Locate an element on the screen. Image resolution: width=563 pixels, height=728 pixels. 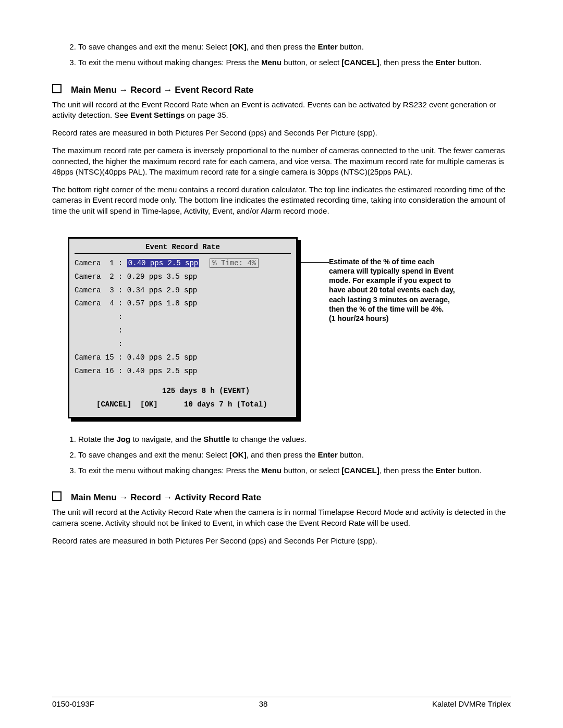
paragraph: The unit will record at the Activity Rec… is located at coordinates (282, 518).